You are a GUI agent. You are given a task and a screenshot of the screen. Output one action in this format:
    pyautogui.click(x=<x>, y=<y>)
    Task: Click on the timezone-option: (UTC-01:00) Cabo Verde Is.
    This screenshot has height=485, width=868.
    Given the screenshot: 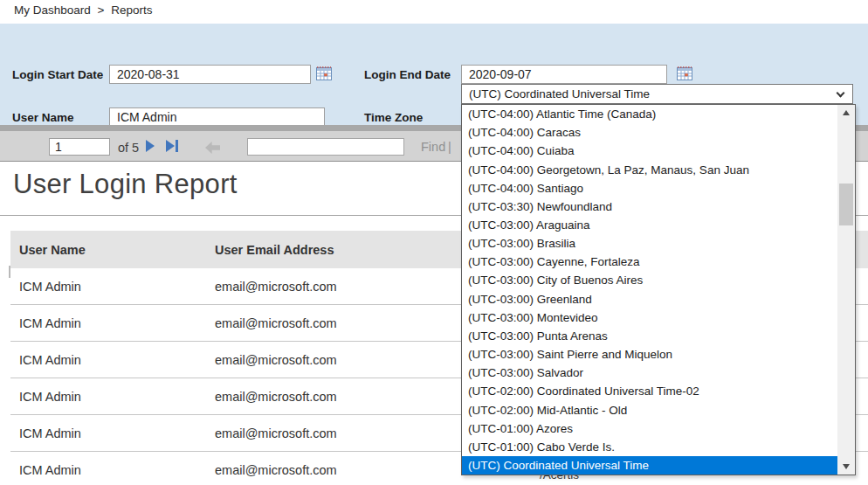 What is the action you would take?
    pyautogui.click(x=650, y=447)
    